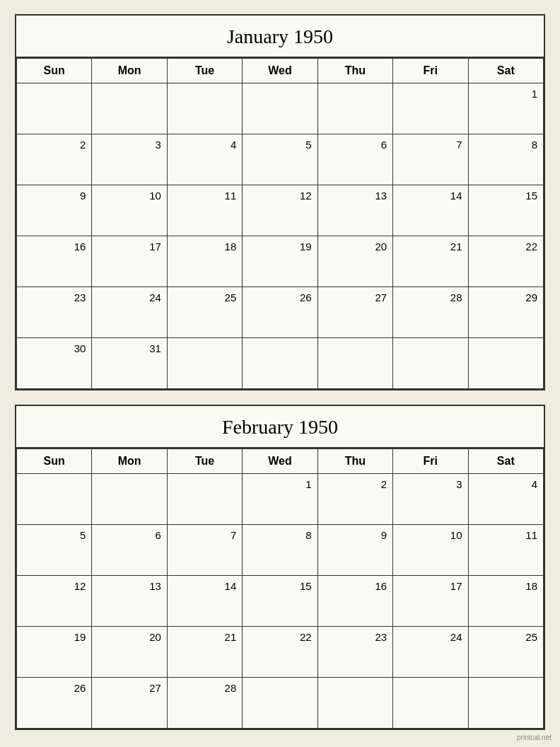 The height and width of the screenshot is (747, 560). Describe the element at coordinates (506, 71) in the screenshot. I see `jan-header-sat: Sat` at that location.